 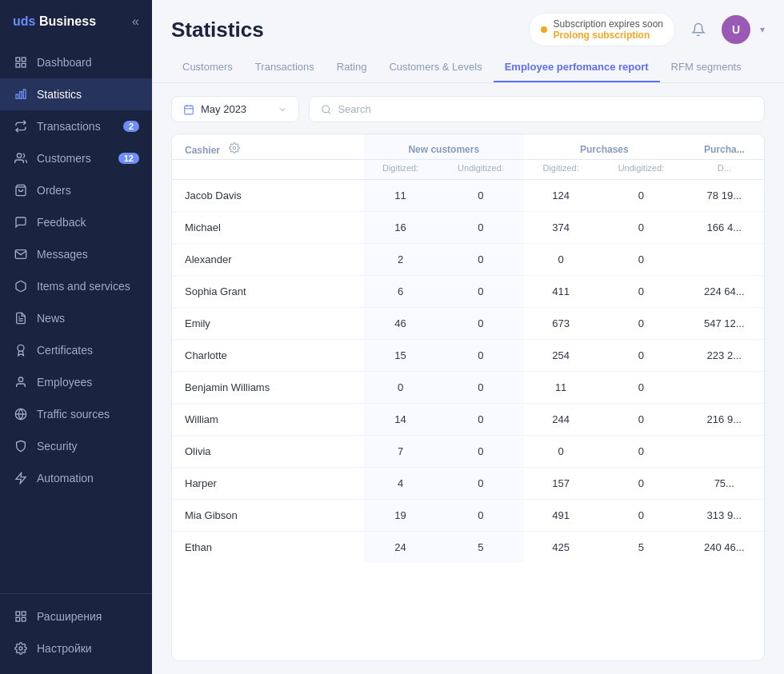 I want to click on search-icon, so click(x=326, y=110).